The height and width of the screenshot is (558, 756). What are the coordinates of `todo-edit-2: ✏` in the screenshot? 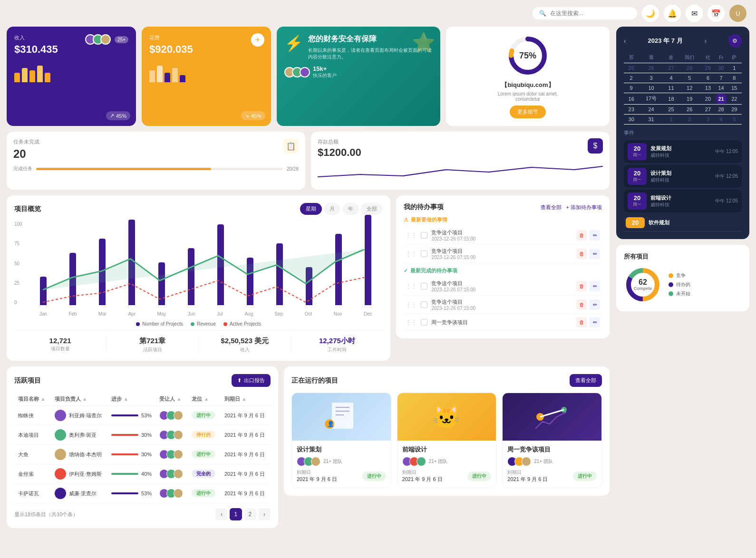 It's located at (595, 254).